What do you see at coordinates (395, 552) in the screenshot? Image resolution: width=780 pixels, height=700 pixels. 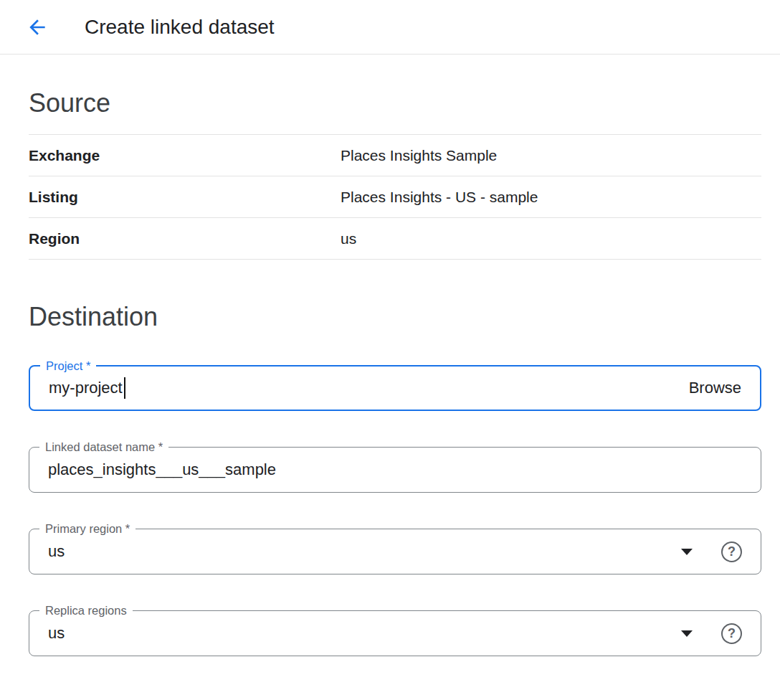 I see `primary-region-select: Primary region * us ?` at bounding box center [395, 552].